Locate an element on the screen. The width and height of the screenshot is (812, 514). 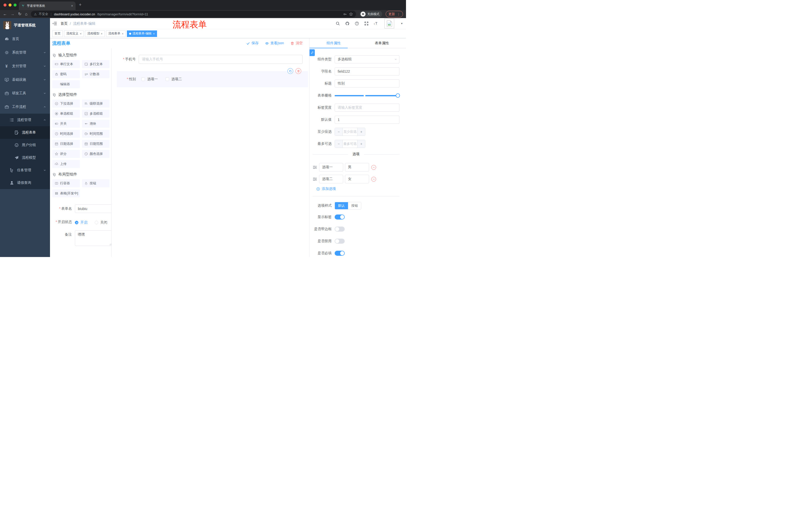
sidebar-item-user-group: 用户分组 is located at coordinates (25, 145).